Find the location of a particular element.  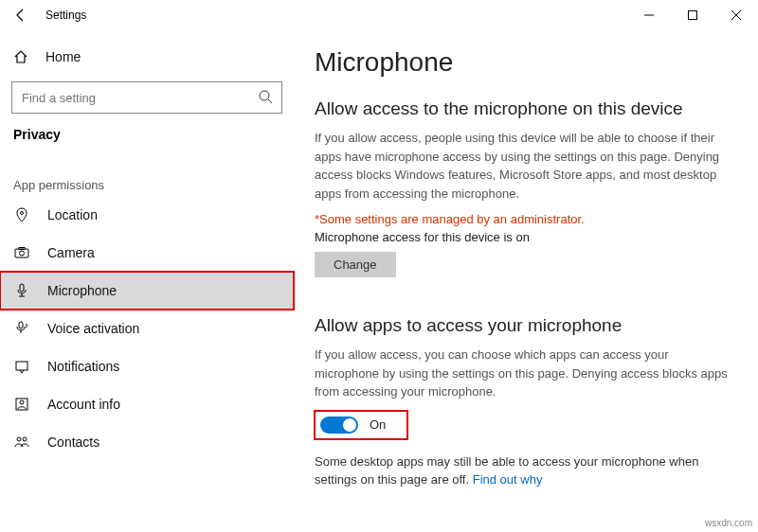

sidebar-item-label: Microphone is located at coordinates (81, 291).